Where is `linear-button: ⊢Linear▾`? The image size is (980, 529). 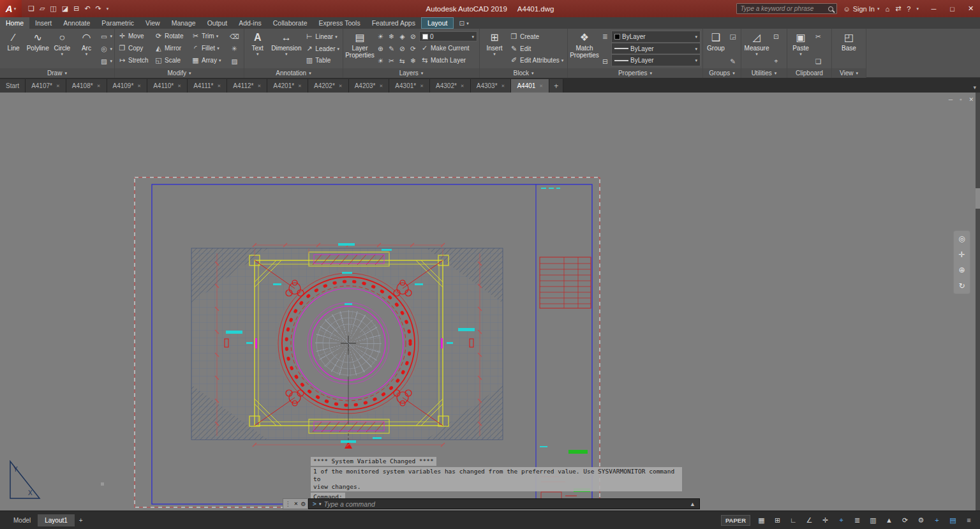 linear-button: ⊢Linear▾ is located at coordinates (322, 37).